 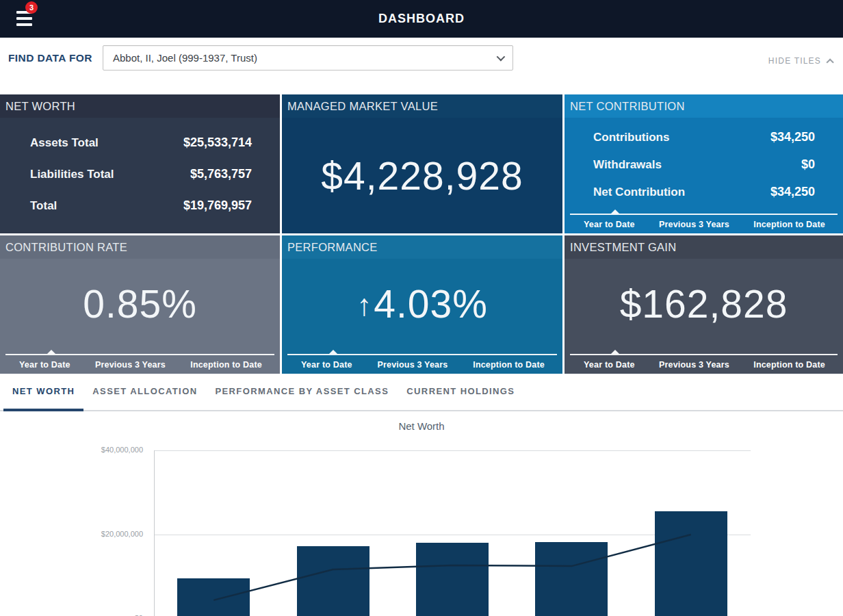 What do you see at coordinates (140, 247) in the screenshot?
I see `tile-contribution-rate-header: CONTRIBUTION RATE` at bounding box center [140, 247].